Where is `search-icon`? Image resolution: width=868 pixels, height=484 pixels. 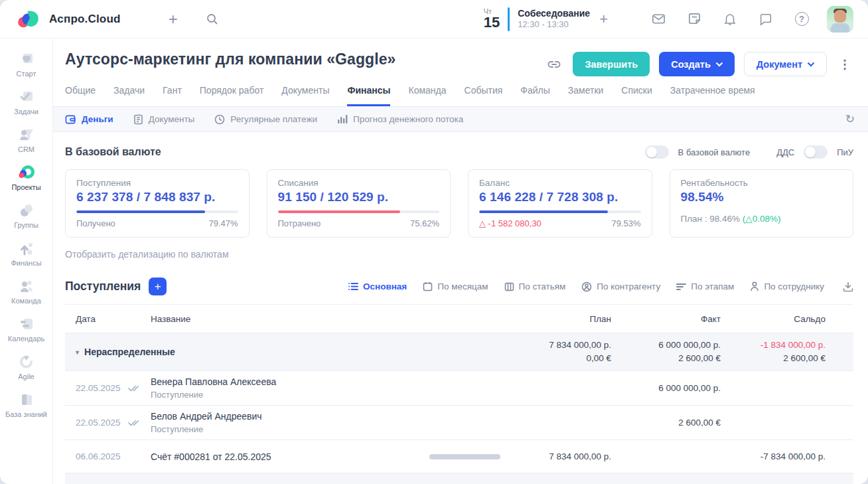 search-icon is located at coordinates (212, 19).